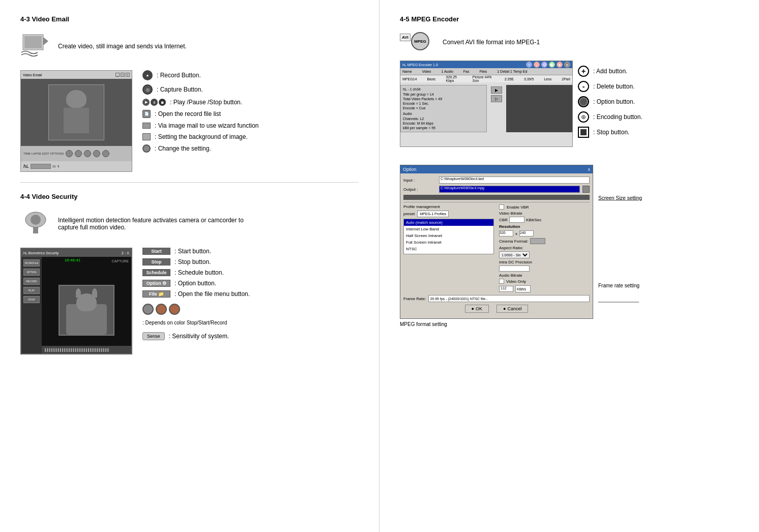  What do you see at coordinates (569, 19) in the screenshot?
I see `section-title-mpeg: 4-5 MPEG Encoder` at bounding box center [569, 19].